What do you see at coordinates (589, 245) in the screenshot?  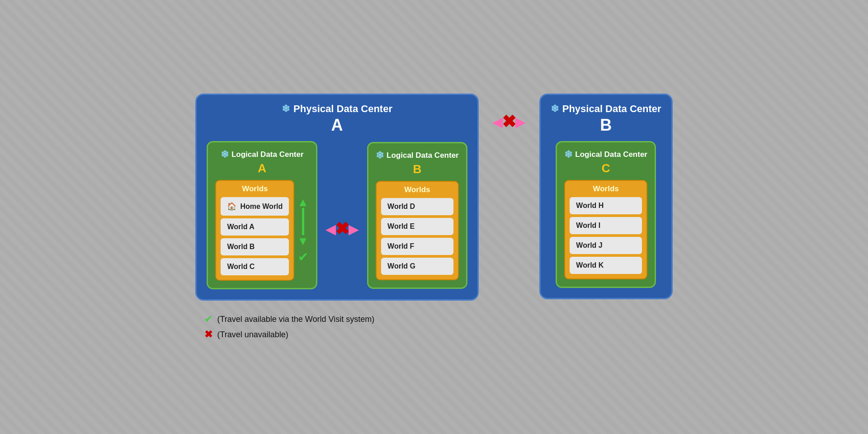 I see `world-j-name: World J` at bounding box center [589, 245].